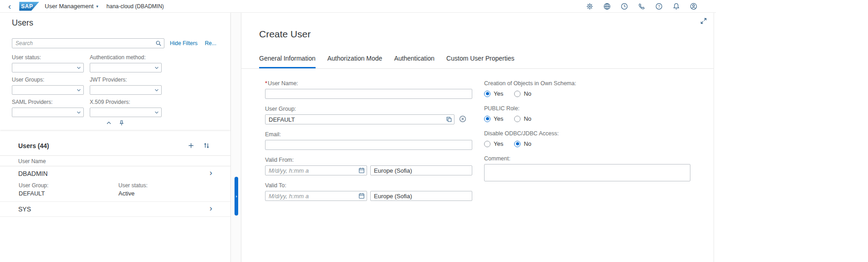  Describe the element at coordinates (25, 209) in the screenshot. I see `user-name-cell: SYS` at that location.